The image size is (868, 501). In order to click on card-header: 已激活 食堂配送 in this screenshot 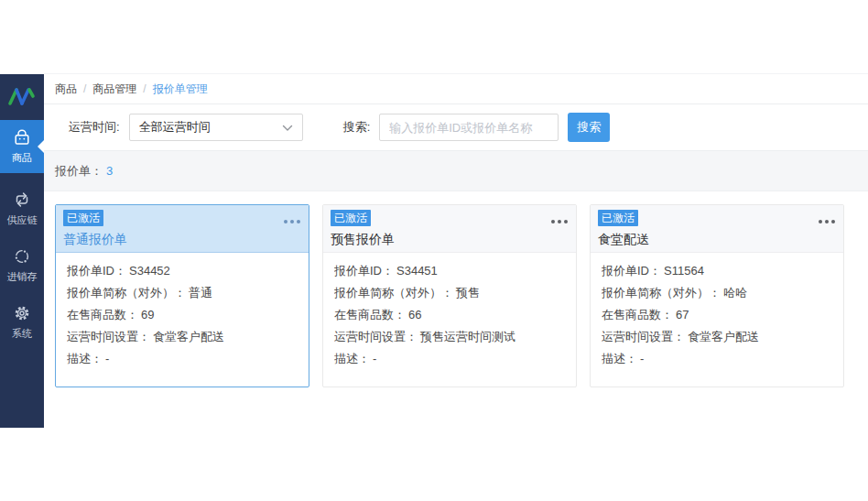, I will do `click(717, 229)`.